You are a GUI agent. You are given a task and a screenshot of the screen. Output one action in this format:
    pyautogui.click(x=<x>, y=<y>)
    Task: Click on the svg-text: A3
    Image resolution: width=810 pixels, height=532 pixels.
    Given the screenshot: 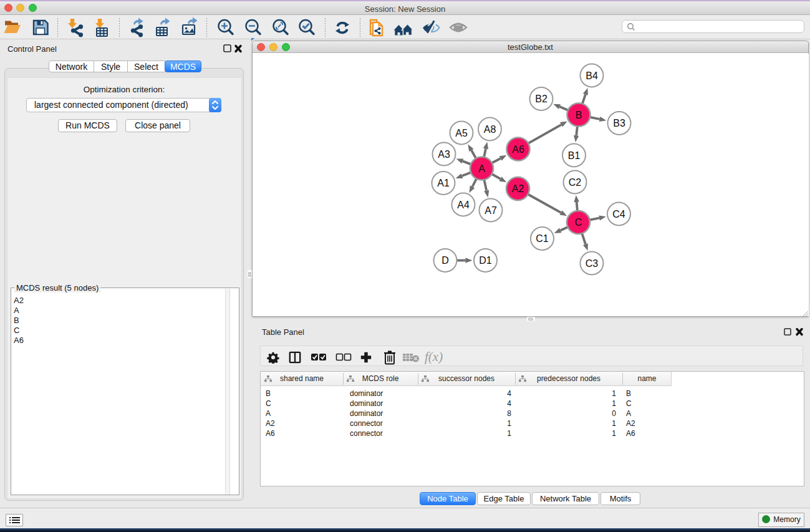 What is the action you would take?
    pyautogui.click(x=444, y=155)
    